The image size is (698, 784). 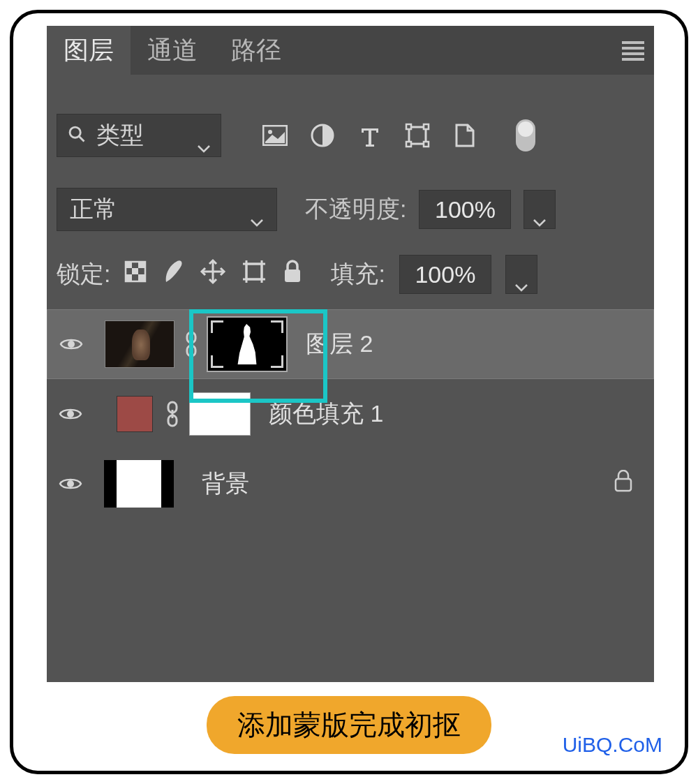 I want to click on lock-label: 锁定:, so click(x=84, y=274).